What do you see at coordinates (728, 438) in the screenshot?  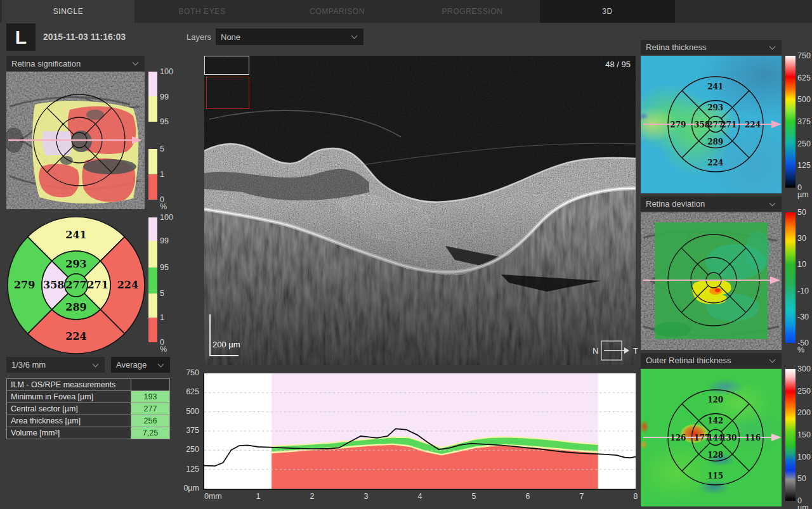 I see `sector-value-inner_right: 130` at bounding box center [728, 438].